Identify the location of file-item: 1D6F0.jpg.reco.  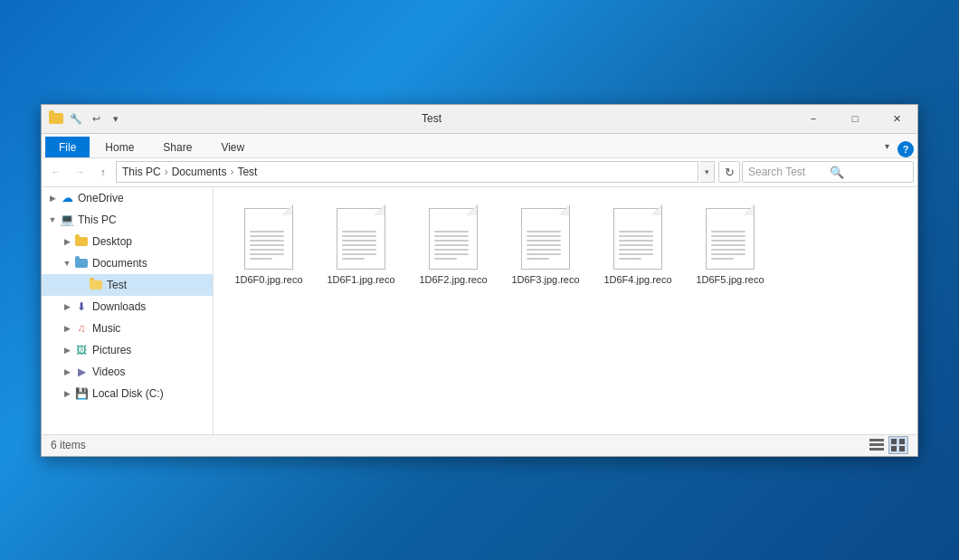
(269, 244).